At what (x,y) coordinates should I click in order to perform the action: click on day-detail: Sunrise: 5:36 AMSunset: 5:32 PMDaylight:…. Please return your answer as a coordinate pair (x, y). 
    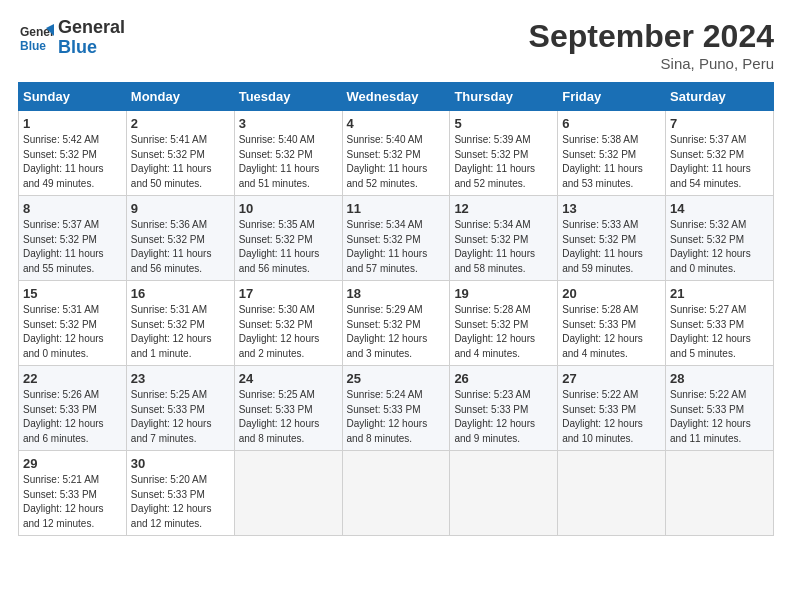
    Looking at the image, I should click on (172, 246).